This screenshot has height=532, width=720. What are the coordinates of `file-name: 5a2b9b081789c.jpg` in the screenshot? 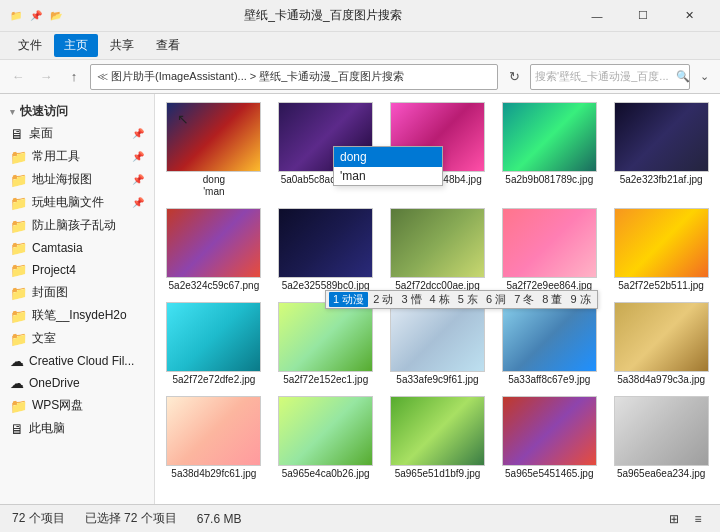 It's located at (550, 180).